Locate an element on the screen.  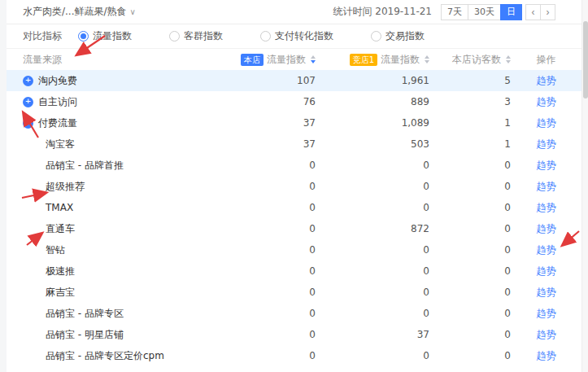
traffic-source-name: 超级推荐 is located at coordinates (65, 187).